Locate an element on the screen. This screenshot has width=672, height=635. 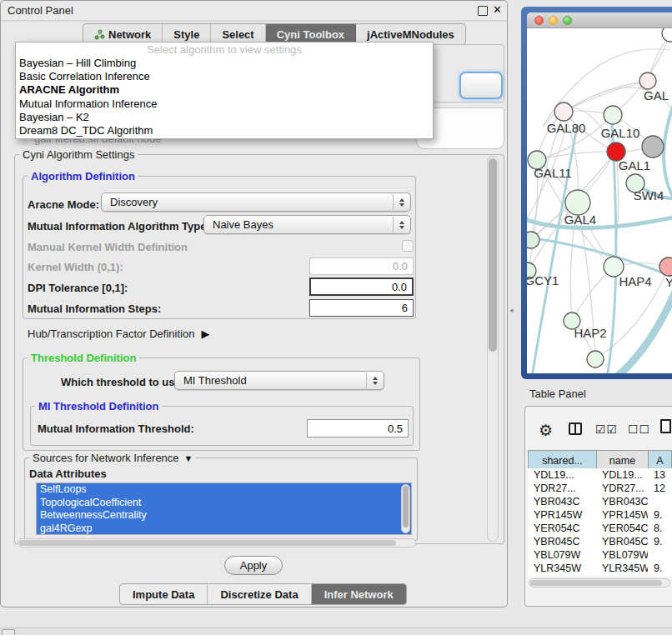
algorithm-dropdown-popup: Select algorithm to view settings Bayesi… is located at coordinates (224, 90).